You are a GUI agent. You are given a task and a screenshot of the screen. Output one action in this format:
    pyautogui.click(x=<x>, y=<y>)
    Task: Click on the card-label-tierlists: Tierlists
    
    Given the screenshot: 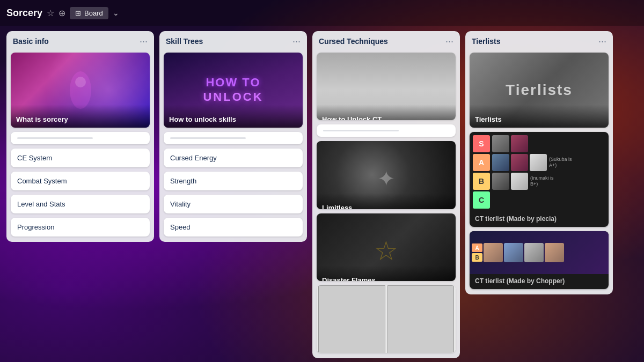 What is the action you would take?
    pyautogui.click(x=539, y=116)
    